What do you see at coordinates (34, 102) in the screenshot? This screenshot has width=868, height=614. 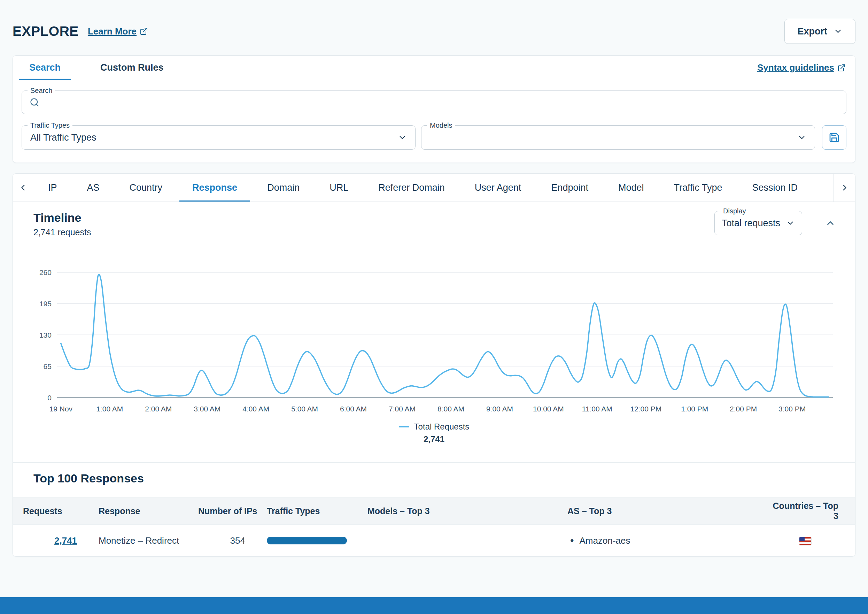 I see `search-icon` at bounding box center [34, 102].